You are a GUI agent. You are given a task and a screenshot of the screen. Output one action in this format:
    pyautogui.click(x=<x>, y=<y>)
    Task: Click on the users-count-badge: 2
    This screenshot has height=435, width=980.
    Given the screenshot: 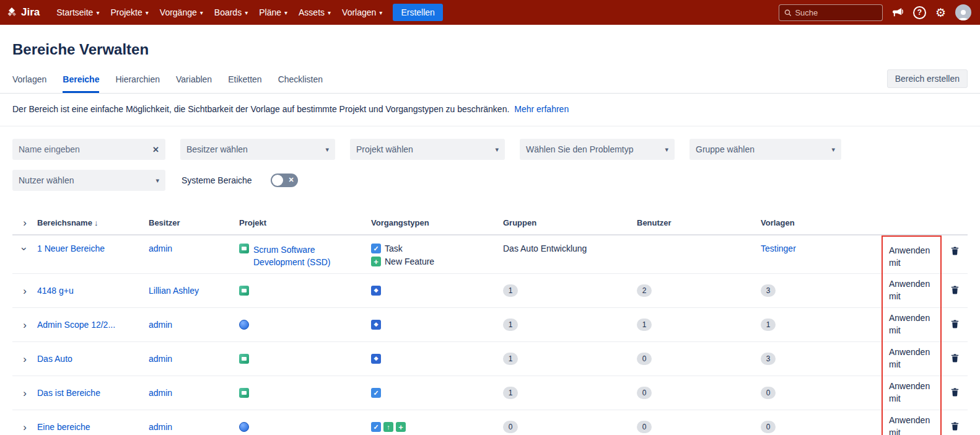 What is the action you would take?
    pyautogui.click(x=644, y=291)
    